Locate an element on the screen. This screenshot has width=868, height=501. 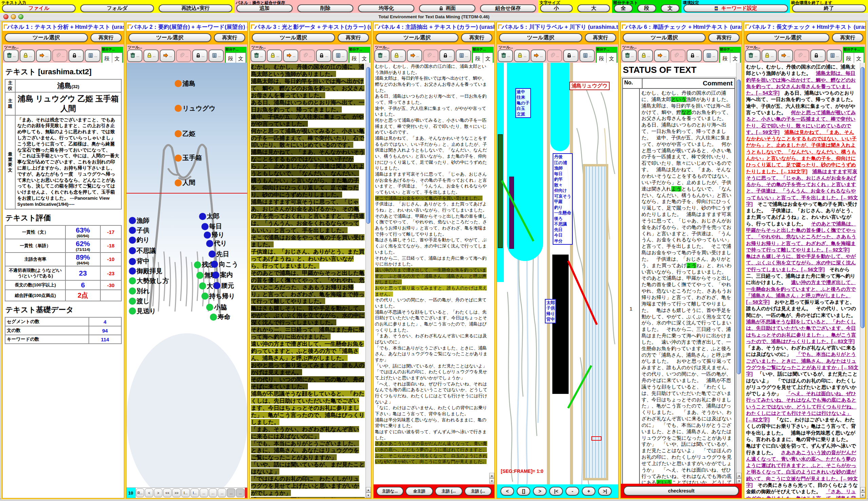
keyword-dot-item: 釣り is located at coordinates (139, 240).